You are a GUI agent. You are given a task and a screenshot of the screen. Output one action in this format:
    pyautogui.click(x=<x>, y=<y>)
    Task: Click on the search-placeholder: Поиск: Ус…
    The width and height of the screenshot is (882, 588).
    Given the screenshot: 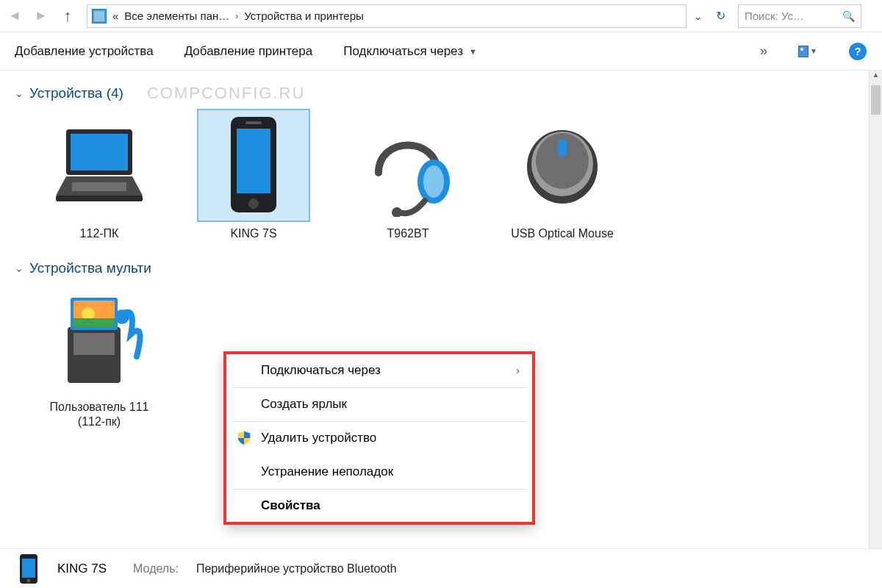 What is the action you would take?
    pyautogui.click(x=775, y=16)
    